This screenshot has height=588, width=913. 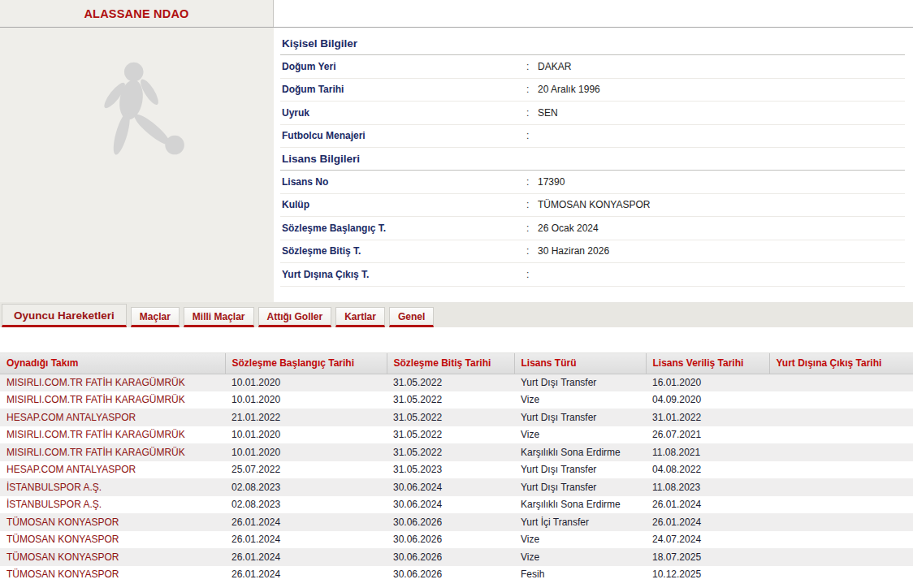 I want to click on license-info-field: Sözleşme Başlangıç T. 26 Ocak 2024, so click(x=593, y=229).